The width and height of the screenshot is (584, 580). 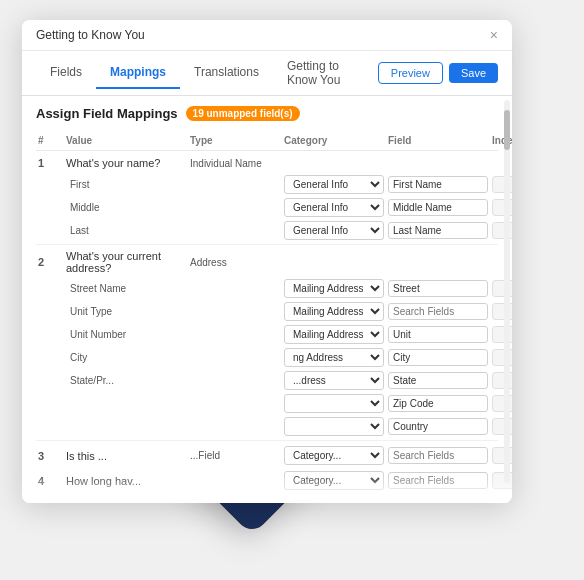 What do you see at coordinates (267, 141) in the screenshot?
I see `table-header: # Value Type Category Field Index Requir…` at bounding box center [267, 141].